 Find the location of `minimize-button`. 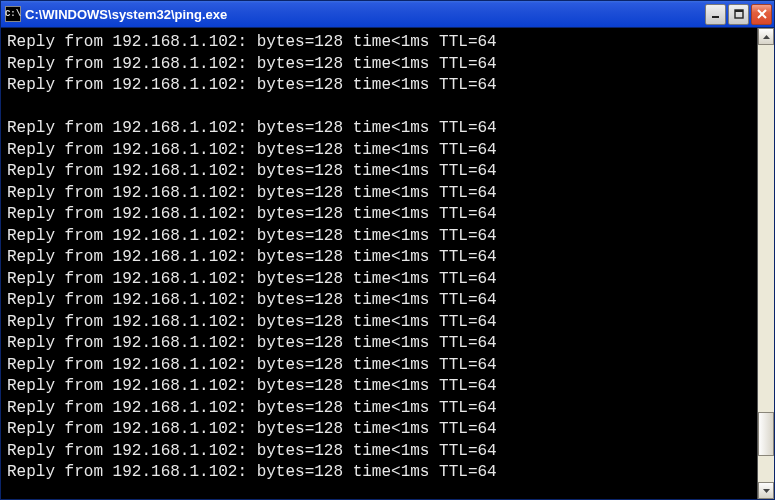

minimize-button is located at coordinates (716, 14).